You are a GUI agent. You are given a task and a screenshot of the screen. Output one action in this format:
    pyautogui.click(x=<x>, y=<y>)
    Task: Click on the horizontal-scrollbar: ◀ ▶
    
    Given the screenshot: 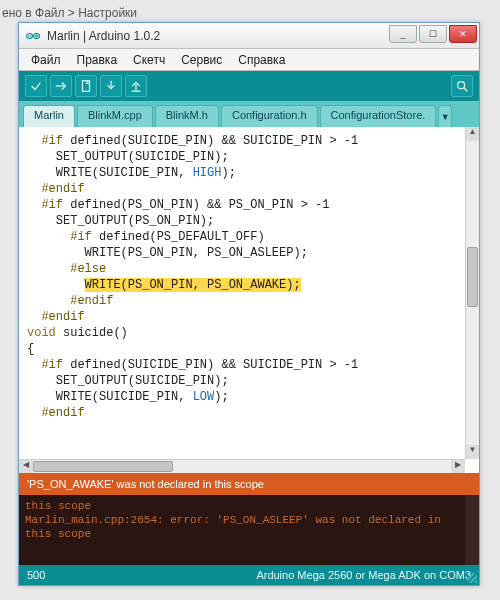 What is the action you would take?
    pyautogui.click(x=242, y=466)
    